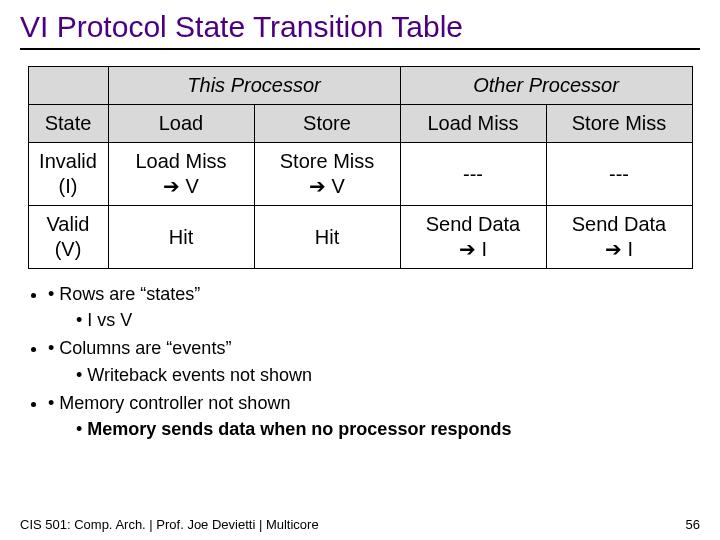 This screenshot has width=720, height=540. I want to click on cell-invalid-loadmiss: ---, so click(473, 174).